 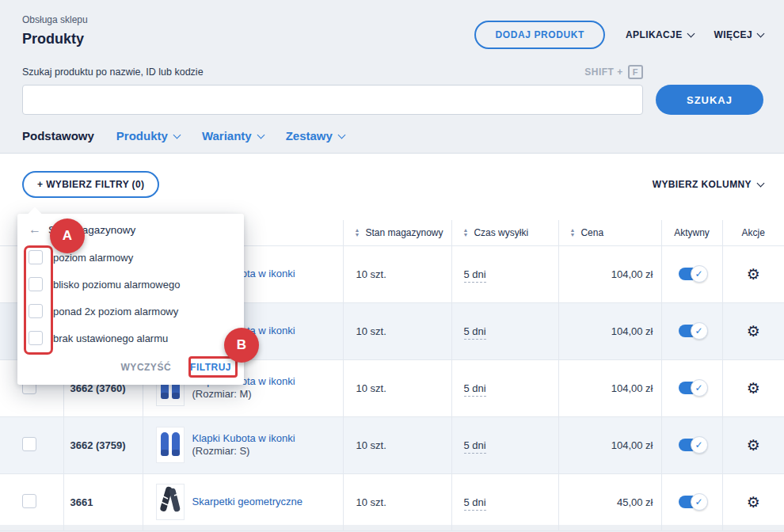 I want to click on topbar-actions: DODAJ PRODUKT APLIKACJE WIĘCEJ, so click(x=619, y=35).